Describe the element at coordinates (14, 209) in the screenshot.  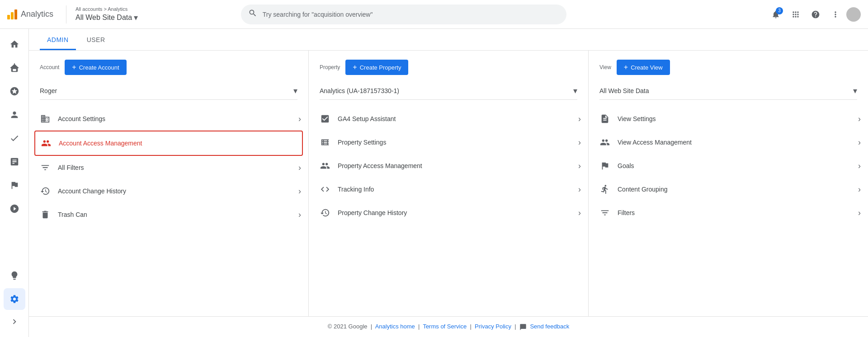
I see `sidebar-item-segments` at that location.